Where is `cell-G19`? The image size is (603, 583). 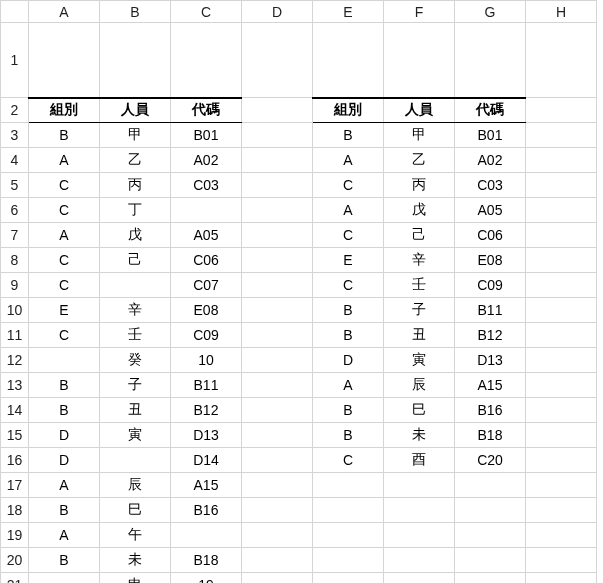
cell-G19 is located at coordinates (490, 536).